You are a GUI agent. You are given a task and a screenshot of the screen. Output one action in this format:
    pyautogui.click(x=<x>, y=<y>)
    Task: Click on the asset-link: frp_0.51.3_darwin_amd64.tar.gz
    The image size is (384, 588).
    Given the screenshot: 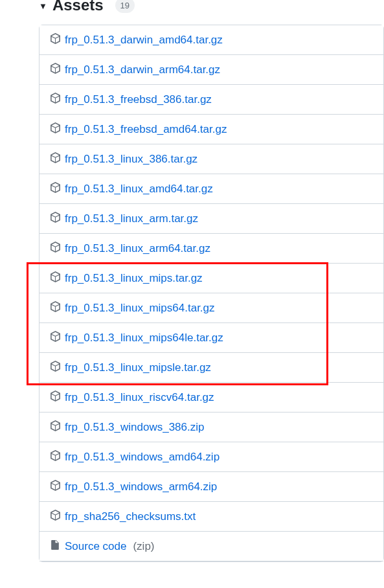 What is the action you would take?
    pyautogui.click(x=144, y=40)
    